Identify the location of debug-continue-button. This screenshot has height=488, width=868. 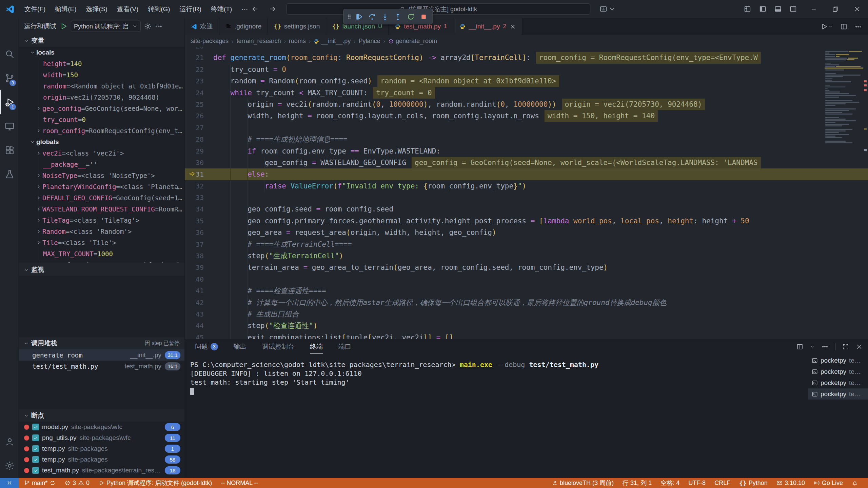
(359, 17).